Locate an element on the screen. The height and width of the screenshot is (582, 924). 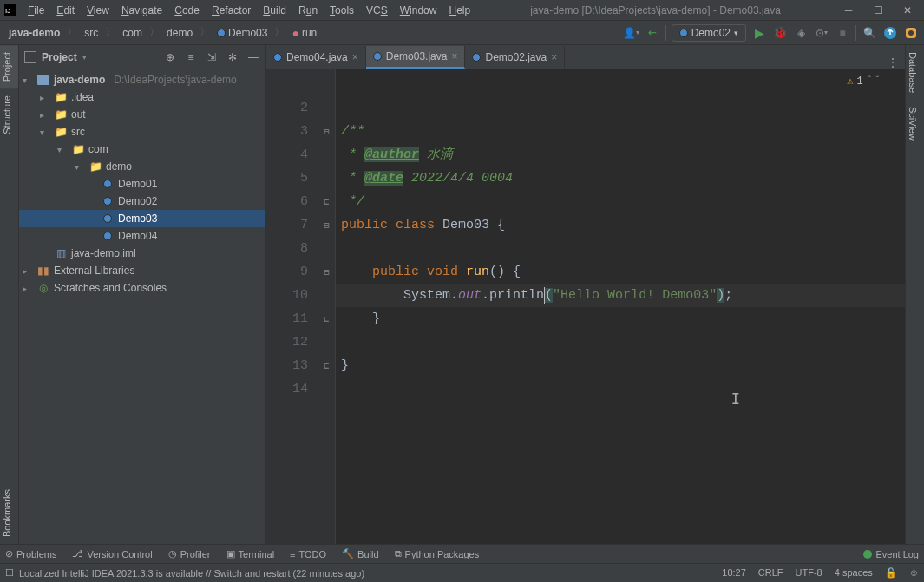
collapse-icon: ⇲ is located at coordinates (212, 57).